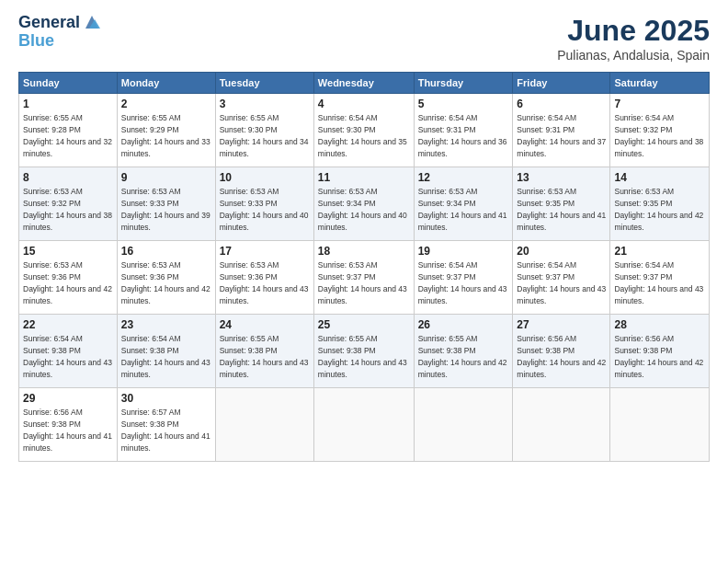 The image size is (728, 563). What do you see at coordinates (265, 204) in the screenshot?
I see `table-row: 10 Sunrise: 6:53 AMSunset: 9:33 PMDaylig…` at bounding box center [265, 204].